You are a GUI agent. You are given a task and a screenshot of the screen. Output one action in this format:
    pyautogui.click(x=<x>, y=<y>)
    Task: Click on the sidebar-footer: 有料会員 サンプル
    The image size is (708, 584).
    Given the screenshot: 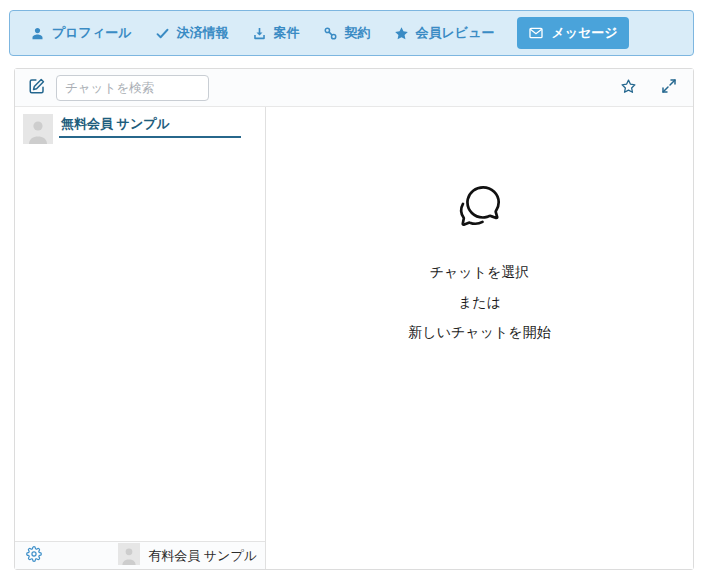 What is the action you would take?
    pyautogui.click(x=140, y=555)
    